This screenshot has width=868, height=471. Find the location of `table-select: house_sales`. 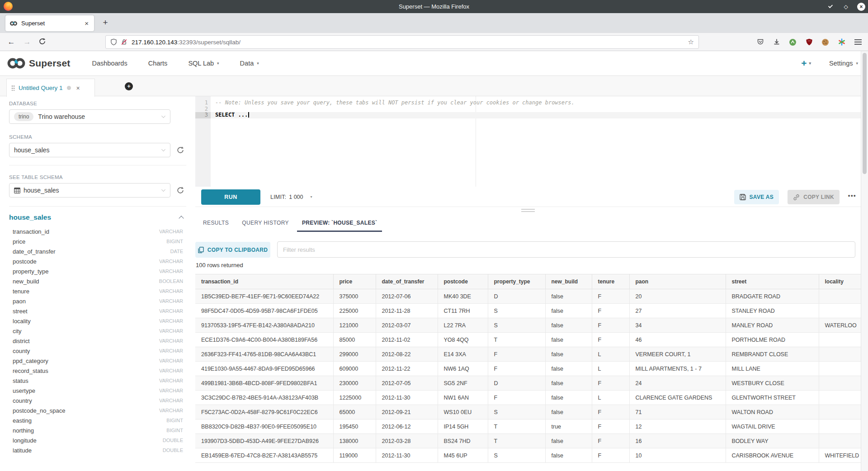

table-select: house_sales is located at coordinates (90, 190).